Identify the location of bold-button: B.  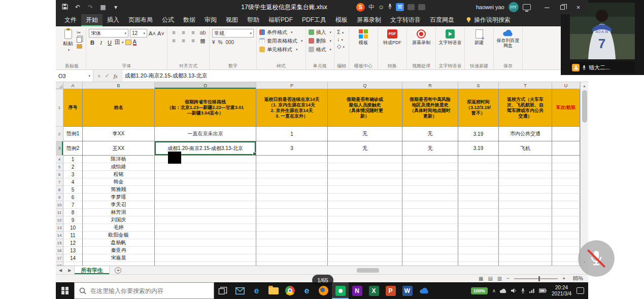
(92, 43).